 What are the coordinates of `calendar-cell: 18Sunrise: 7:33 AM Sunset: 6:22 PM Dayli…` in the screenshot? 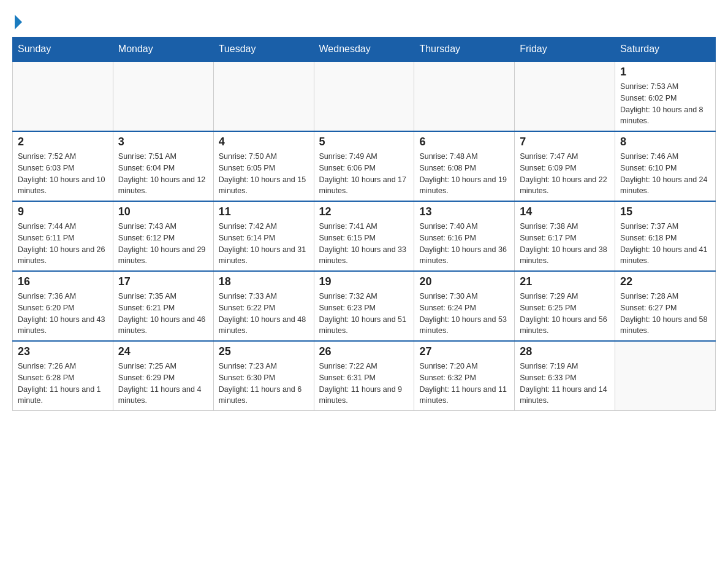 It's located at (264, 306).